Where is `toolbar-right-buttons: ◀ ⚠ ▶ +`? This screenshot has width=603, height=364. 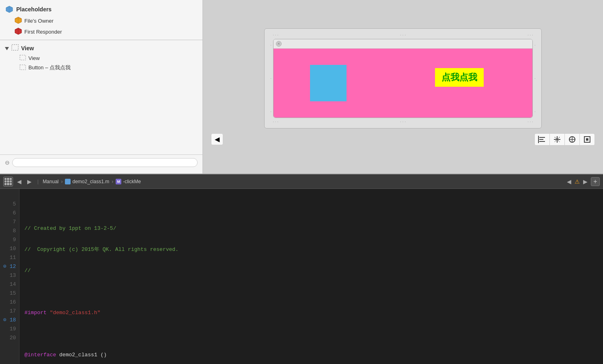
toolbar-right-buttons: ◀ ⚠ ▶ + is located at coordinates (583, 182).